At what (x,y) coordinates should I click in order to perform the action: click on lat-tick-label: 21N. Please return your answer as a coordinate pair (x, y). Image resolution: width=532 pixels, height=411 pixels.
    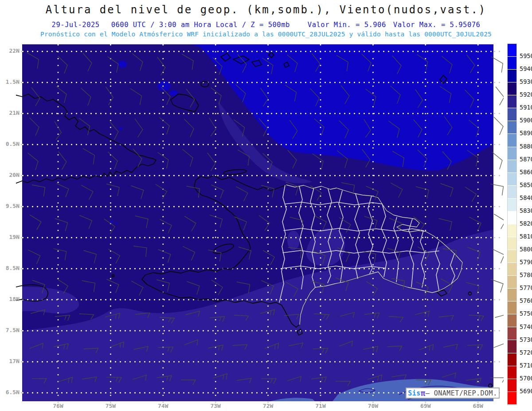
    Looking at the image, I should click on (10, 113).